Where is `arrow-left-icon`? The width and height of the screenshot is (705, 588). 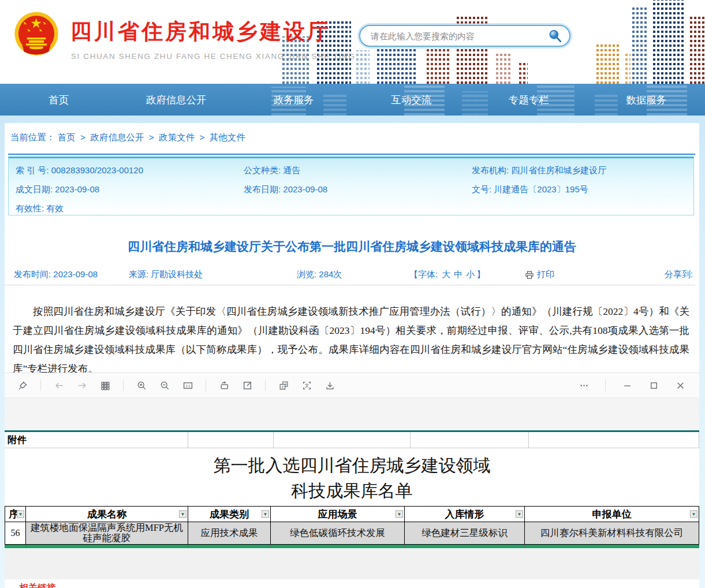 arrow-left-icon is located at coordinates (59, 385).